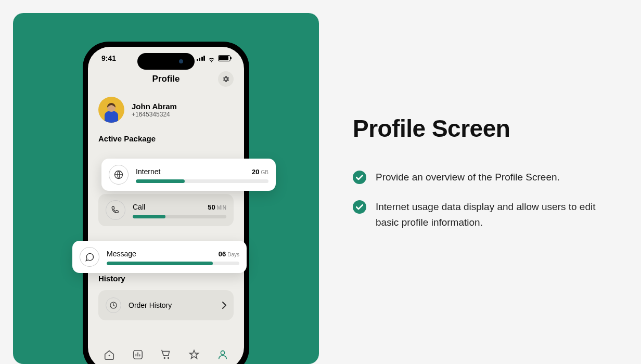 The width and height of the screenshot is (641, 364). Describe the element at coordinates (166, 305) in the screenshot. I see `order-history-row: Order History` at that location.